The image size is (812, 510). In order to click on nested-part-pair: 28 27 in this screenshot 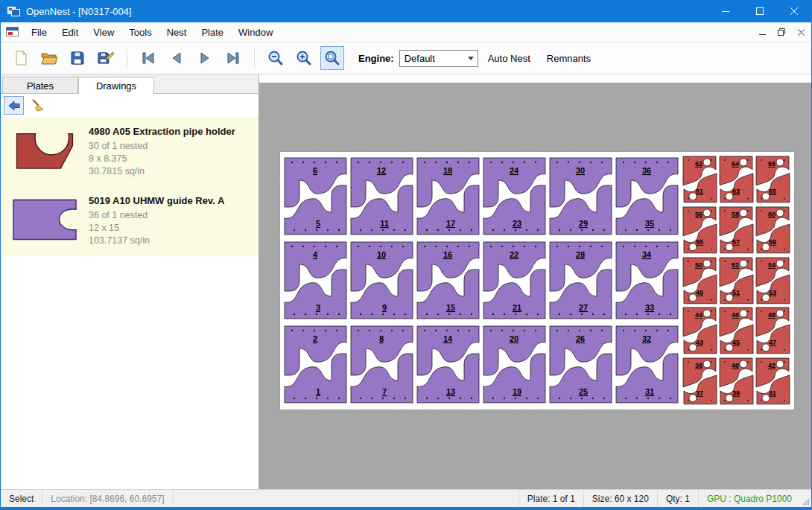, I will do `click(581, 280)`.